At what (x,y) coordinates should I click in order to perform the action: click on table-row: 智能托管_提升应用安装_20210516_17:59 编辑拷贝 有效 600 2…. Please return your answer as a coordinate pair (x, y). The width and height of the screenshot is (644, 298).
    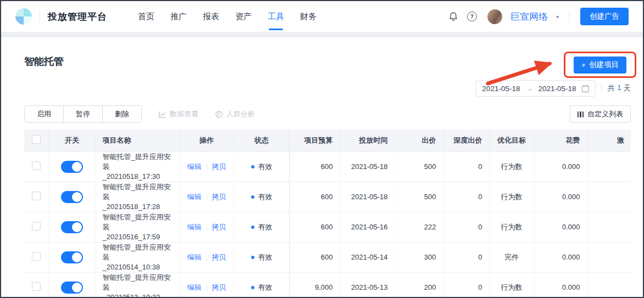
    Looking at the image, I should click on (327, 227).